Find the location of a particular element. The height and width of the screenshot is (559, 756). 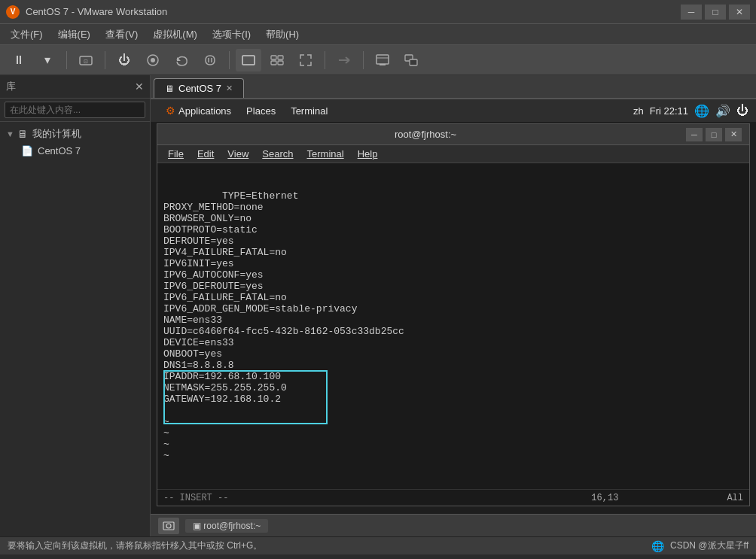

titlebar: V CentOS 7 - VMware Workstation ─ □ ✕ is located at coordinates (378, 12).